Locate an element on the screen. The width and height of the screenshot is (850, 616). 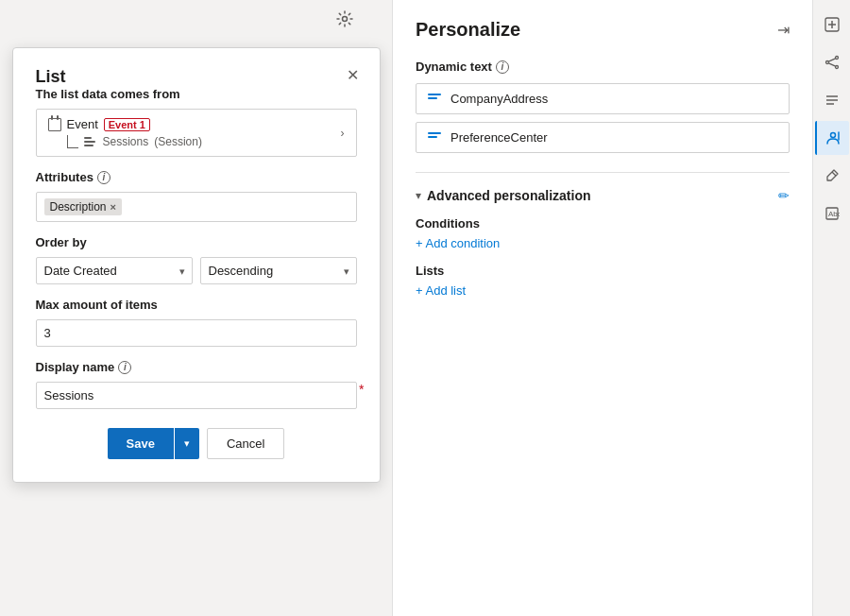
calendar-icon is located at coordinates (55, 125).